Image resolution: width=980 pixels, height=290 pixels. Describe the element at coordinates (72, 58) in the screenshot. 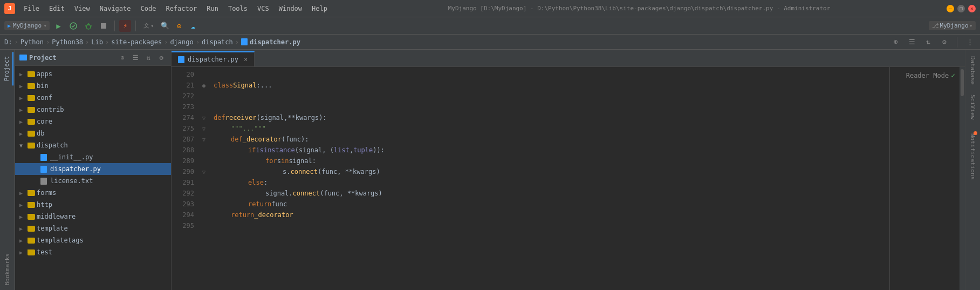

I see `project-panel-title: Project` at that location.